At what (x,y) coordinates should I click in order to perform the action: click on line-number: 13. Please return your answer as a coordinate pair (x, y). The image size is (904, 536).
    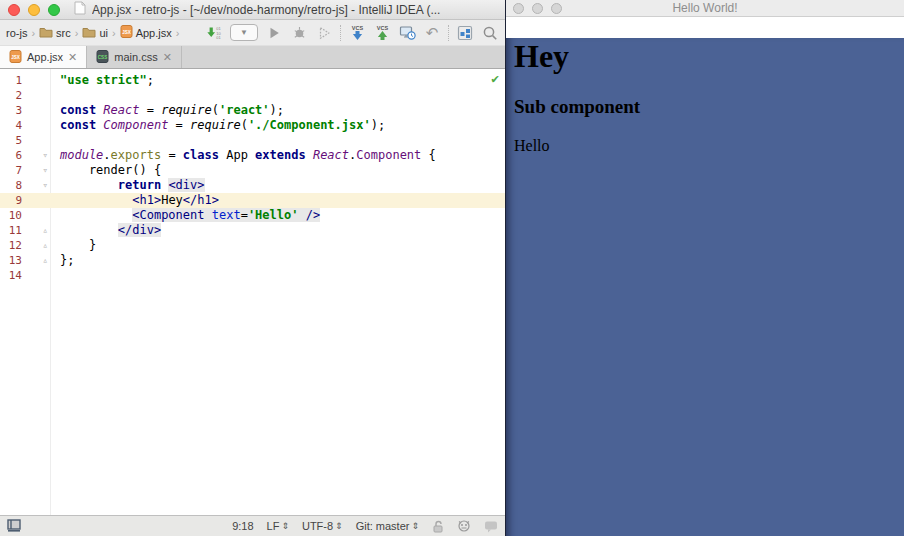
    Looking at the image, I should click on (11, 260).